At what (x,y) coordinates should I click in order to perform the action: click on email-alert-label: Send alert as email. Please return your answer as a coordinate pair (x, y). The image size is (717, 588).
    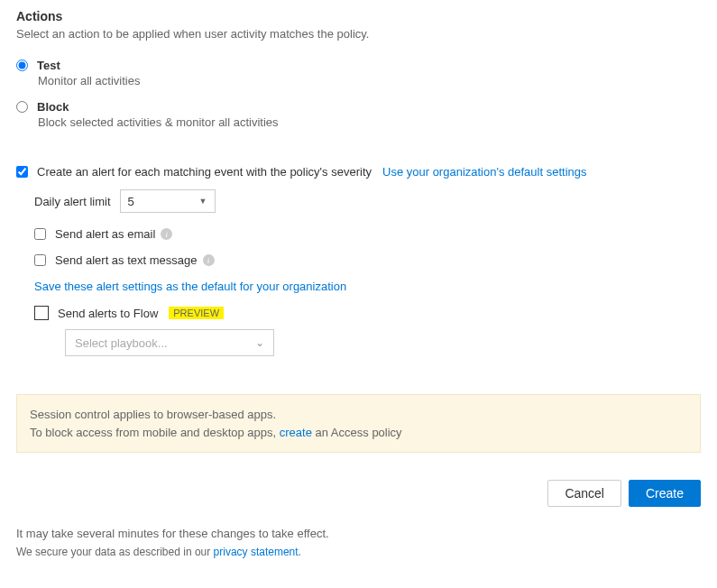
    Looking at the image, I should click on (105, 234).